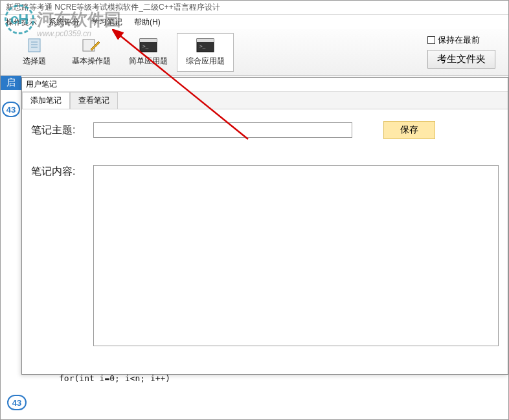  I want to click on toolbar-simple-label: 简单应用题, so click(148, 61).